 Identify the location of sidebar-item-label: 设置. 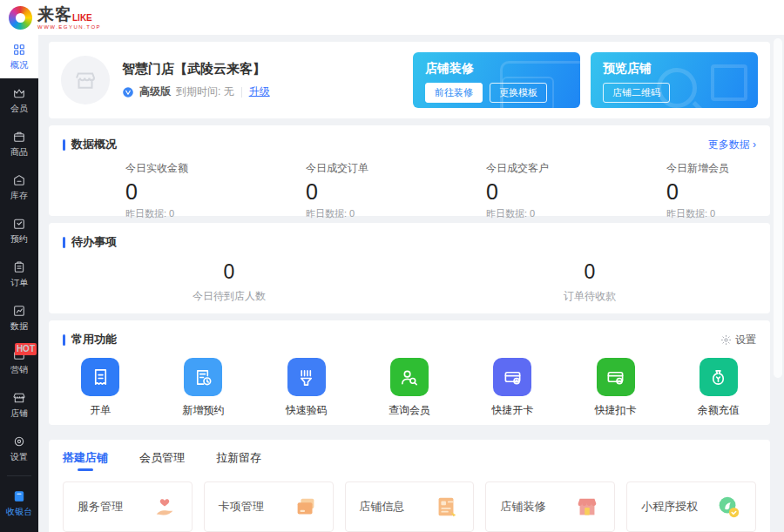
(19, 457).